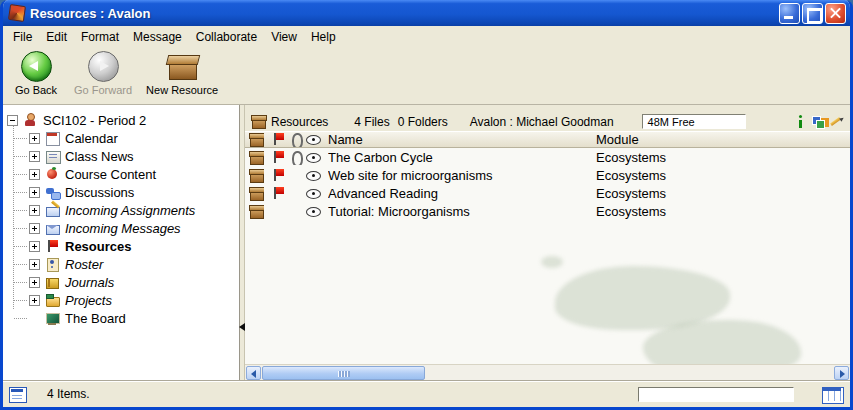 This screenshot has height=410, width=853. What do you see at coordinates (56, 37) in the screenshot?
I see `menu-item-label: Edit` at bounding box center [56, 37].